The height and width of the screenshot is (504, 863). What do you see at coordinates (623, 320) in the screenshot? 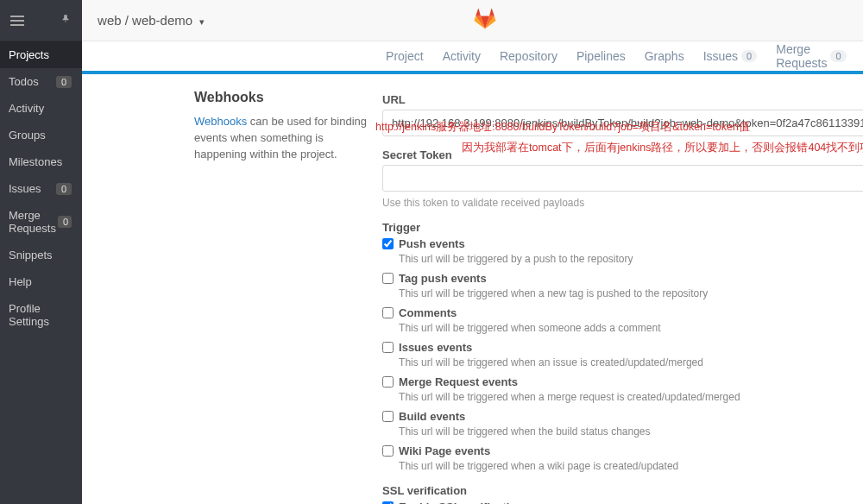
I see `trigger-item: CommentsThis url will be triggered when …` at bounding box center [623, 320].